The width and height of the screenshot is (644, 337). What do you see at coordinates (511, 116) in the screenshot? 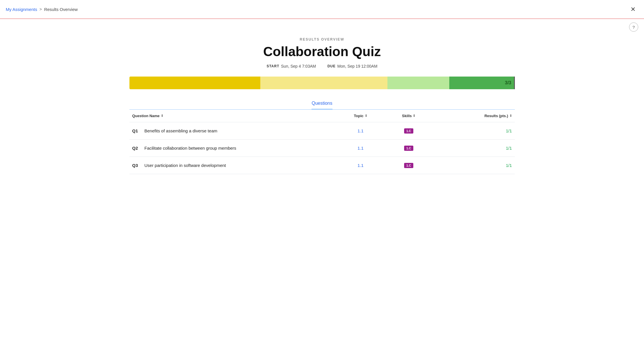
I see `sort-icon-results: ⇕` at bounding box center [511, 116].